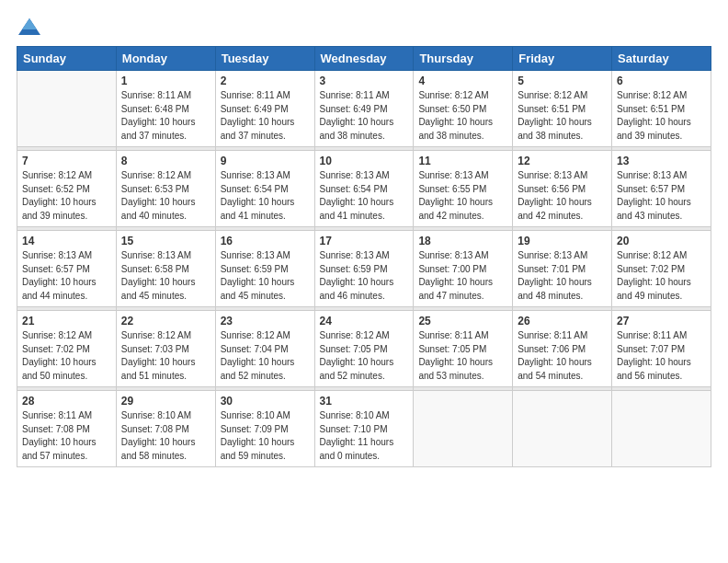 The height and width of the screenshot is (563, 728). Describe the element at coordinates (29, 27) in the screenshot. I see `logo-icon` at that location.